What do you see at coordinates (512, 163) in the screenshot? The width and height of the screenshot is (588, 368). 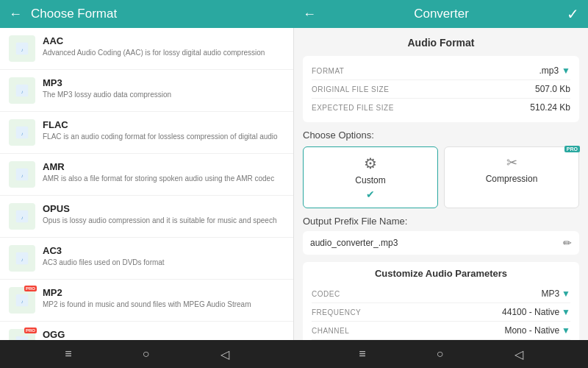 I see `scissors-icon: ✂` at bounding box center [512, 163].